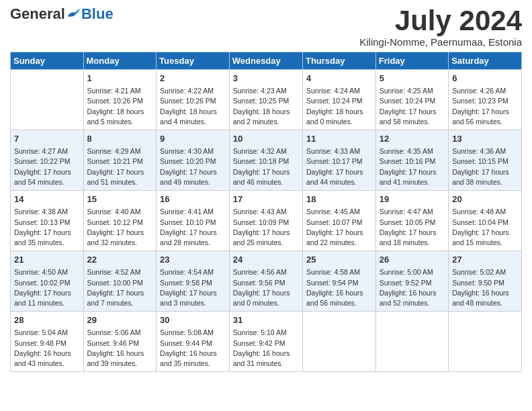 This screenshot has height=411, width=532. What do you see at coordinates (74, 13) in the screenshot?
I see `logo-bird-icon` at bounding box center [74, 13].